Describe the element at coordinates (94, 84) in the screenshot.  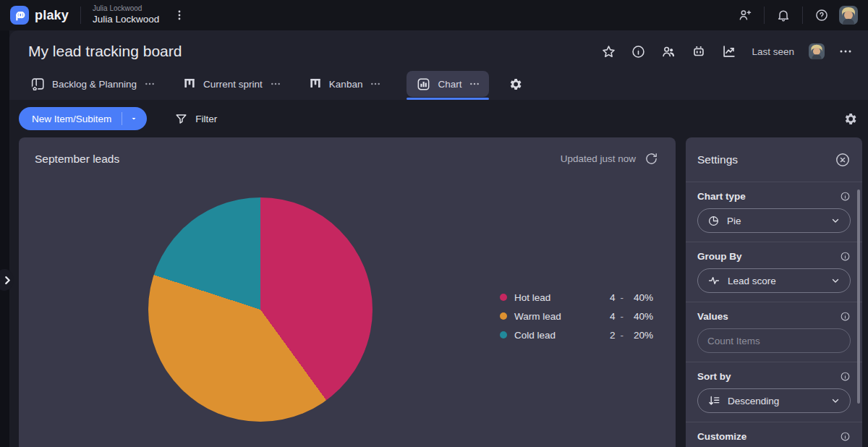
I see `tab-label: Backlog & Planning` at that location.